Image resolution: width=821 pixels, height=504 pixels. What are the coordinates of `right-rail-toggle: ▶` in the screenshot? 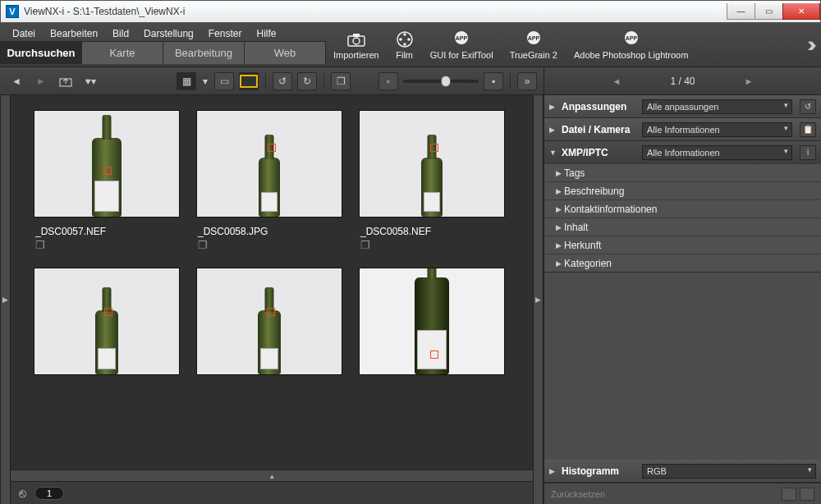 It's located at (539, 300).